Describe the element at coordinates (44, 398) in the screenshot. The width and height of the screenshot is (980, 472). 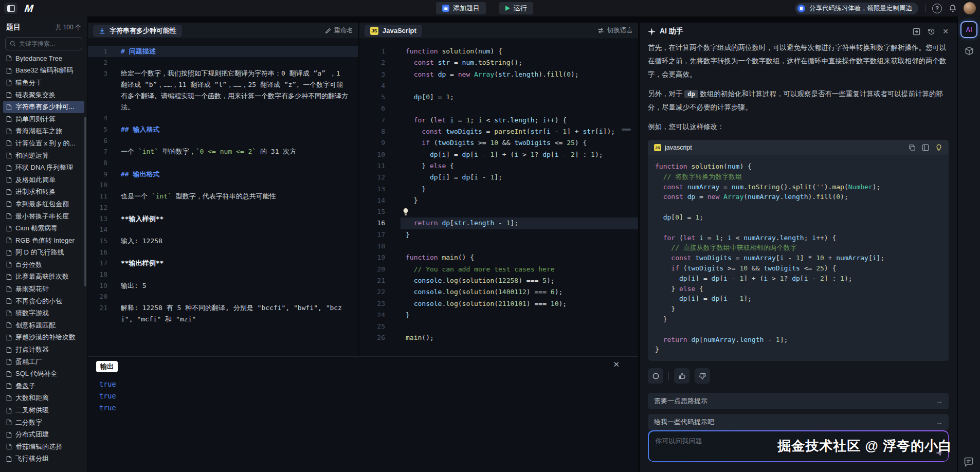
I see `sidebar-item: 大数和距离` at that location.